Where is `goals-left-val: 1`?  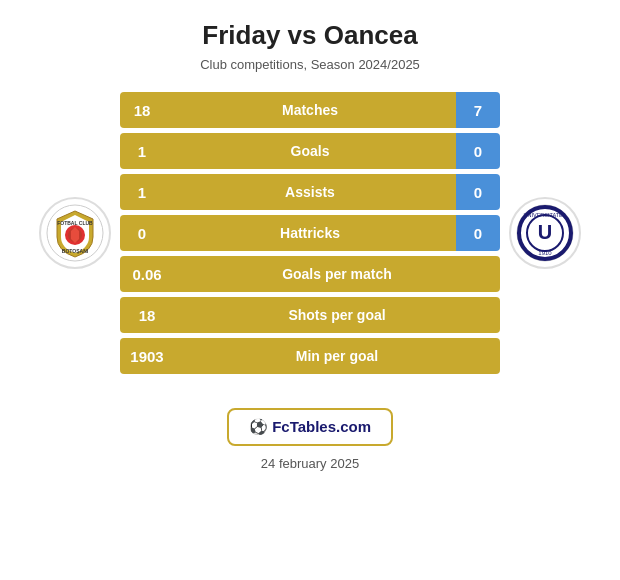
goals-left-val: 1 is located at coordinates (142, 151).